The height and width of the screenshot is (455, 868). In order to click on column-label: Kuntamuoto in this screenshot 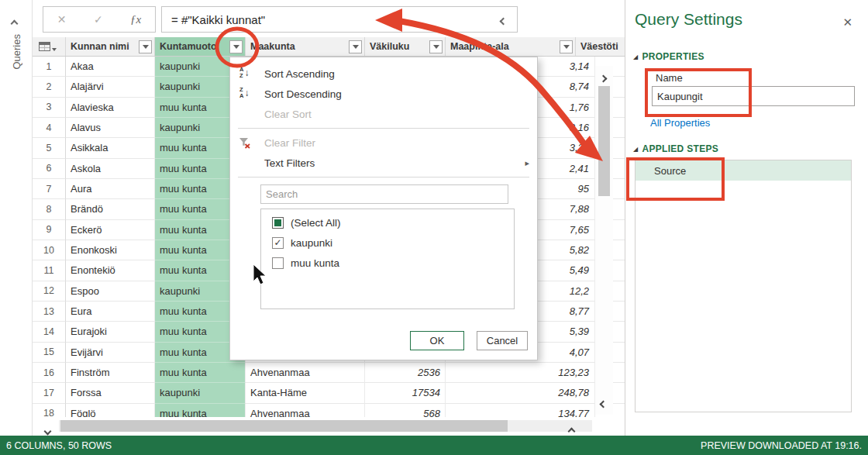, I will do `click(188, 47)`.